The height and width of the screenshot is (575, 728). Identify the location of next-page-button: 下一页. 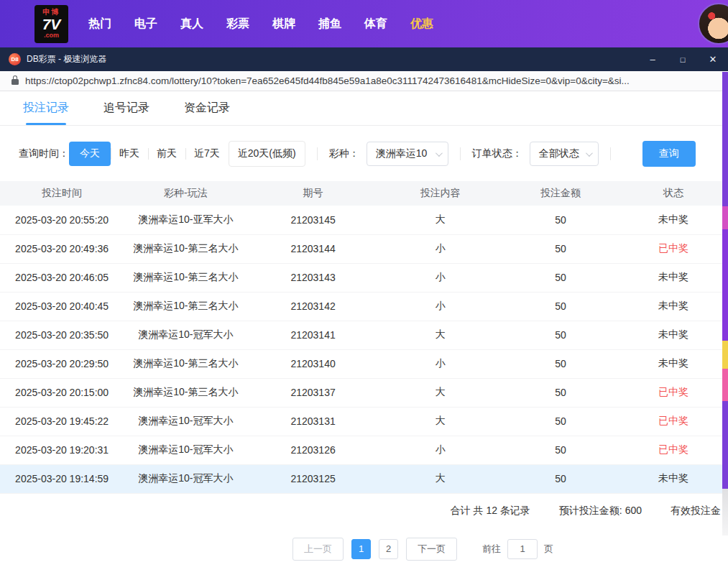
(431, 549).